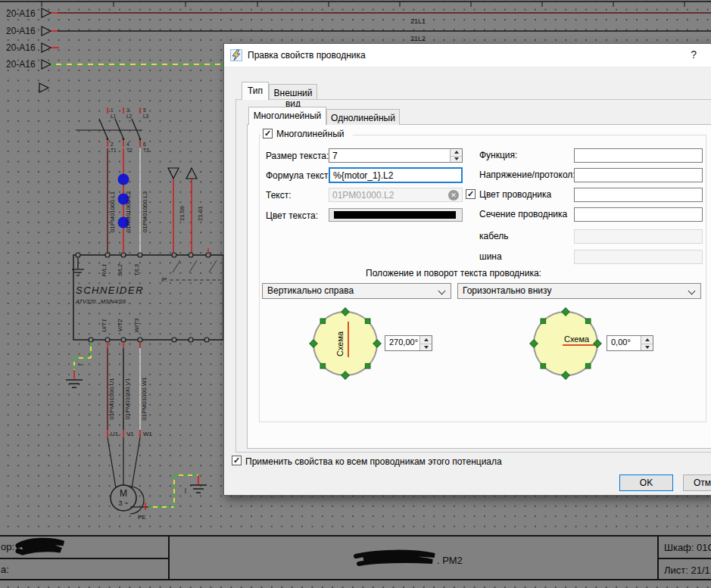  Describe the element at coordinates (418, 39) in the screenshot. I see `net-label-21L2: 21L2` at that location.